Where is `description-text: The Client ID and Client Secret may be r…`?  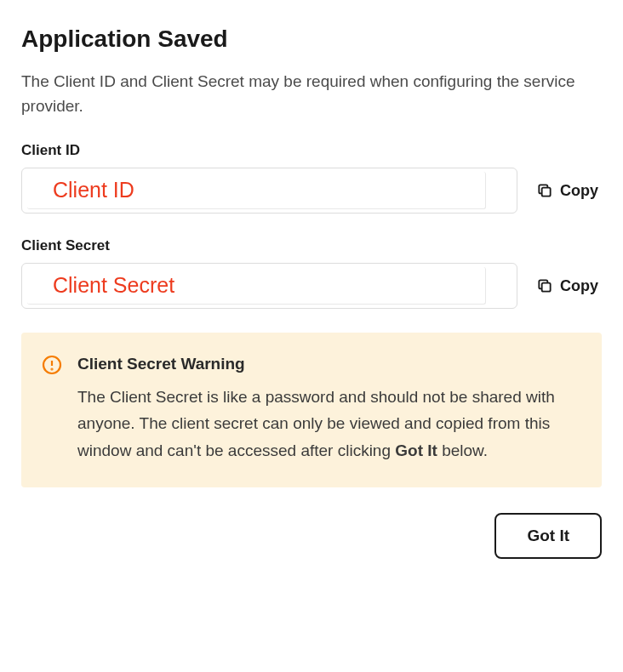
description-text: The Client ID and Client Secret may be r… is located at coordinates (312, 94).